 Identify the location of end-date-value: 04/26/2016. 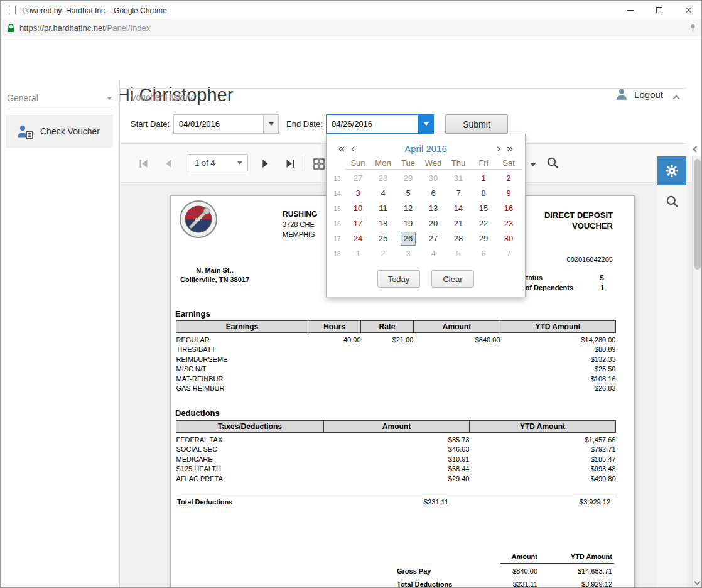
(372, 124).